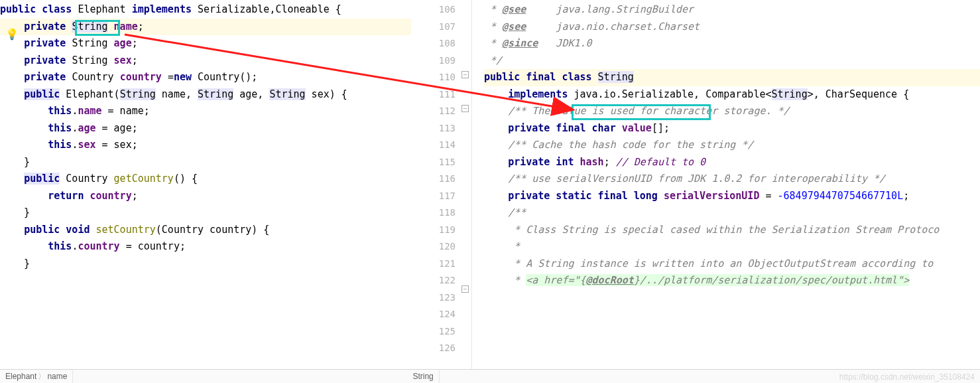 Image resolution: width=980 pixels, height=383 pixels. I want to click on line-number: 122, so click(434, 281).